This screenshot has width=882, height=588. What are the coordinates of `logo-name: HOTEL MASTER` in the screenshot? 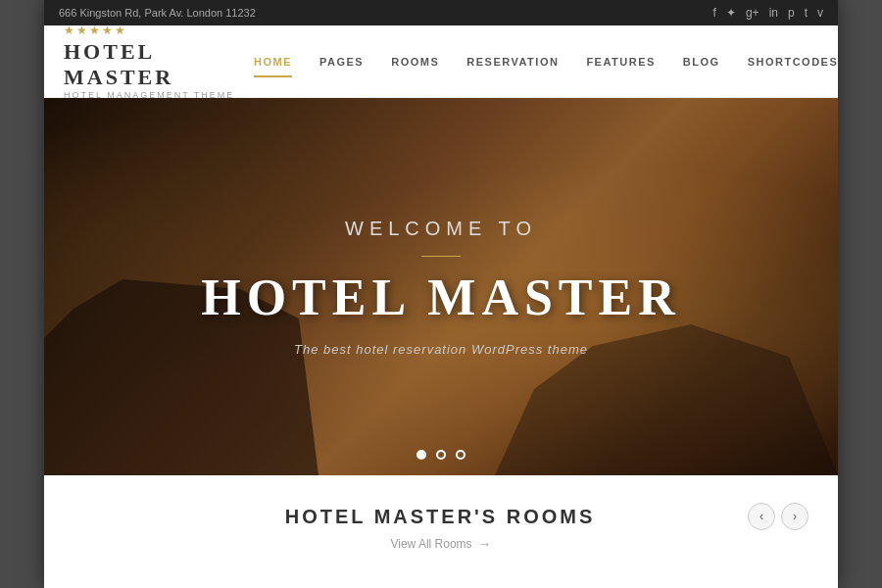 It's located at (152, 65).